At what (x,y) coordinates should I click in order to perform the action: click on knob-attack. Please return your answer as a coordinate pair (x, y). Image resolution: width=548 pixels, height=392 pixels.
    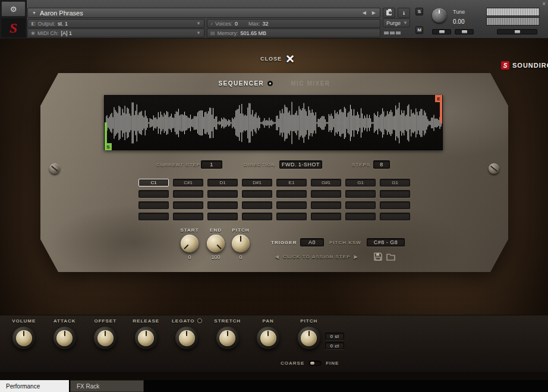
    Looking at the image, I should click on (65, 338).